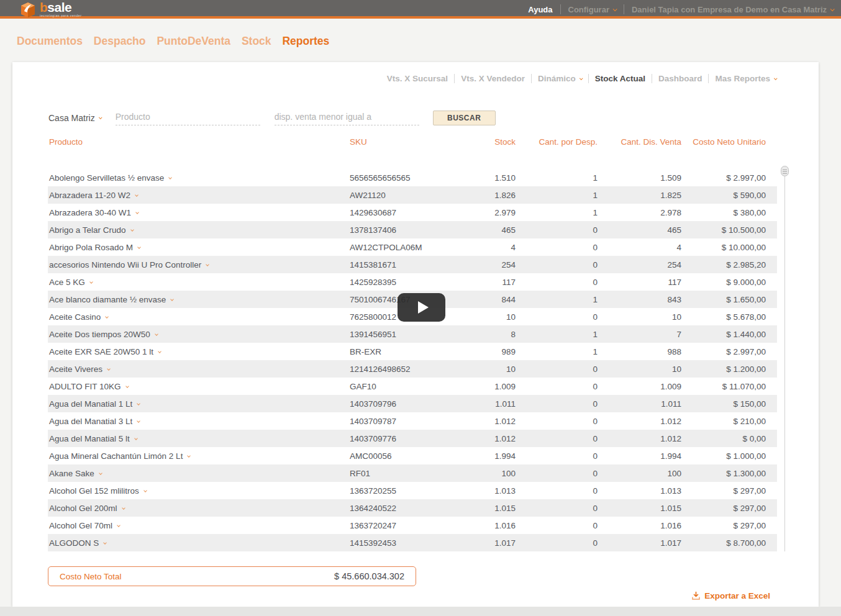  I want to click on column-header-sku: SKU, so click(400, 142).